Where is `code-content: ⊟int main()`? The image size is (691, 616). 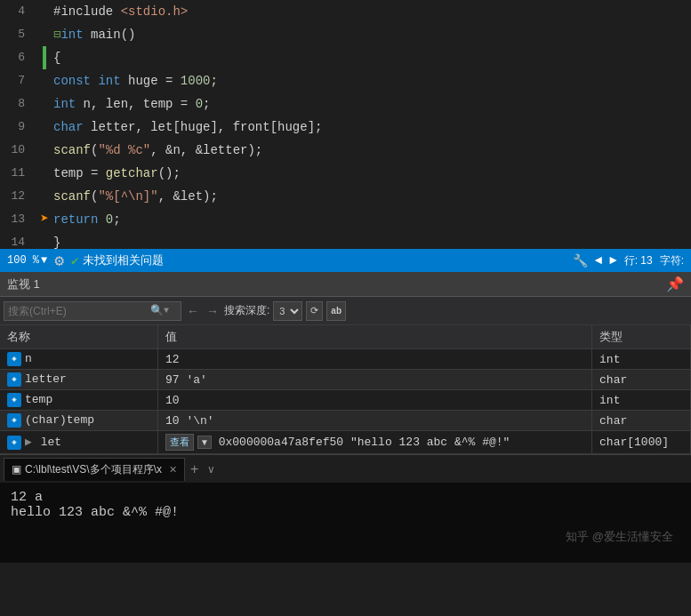
code-content: ⊟int main() is located at coordinates (94, 35).